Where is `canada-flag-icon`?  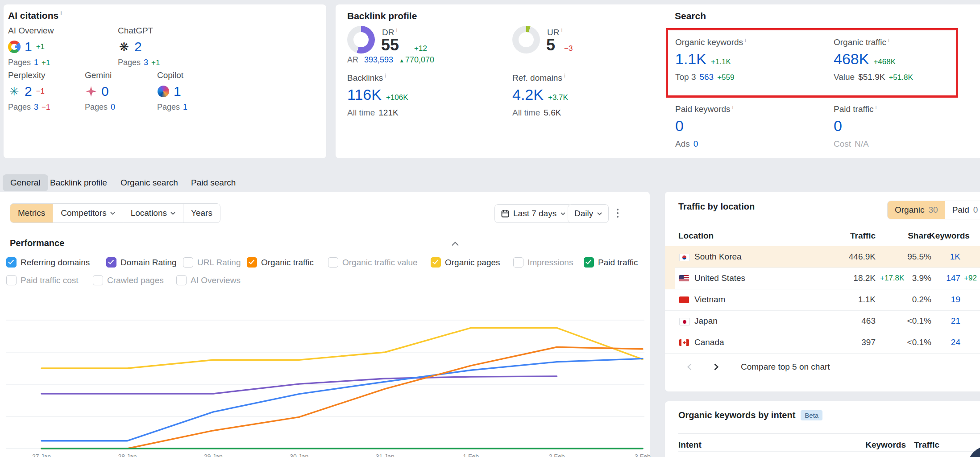 canada-flag-icon is located at coordinates (684, 342).